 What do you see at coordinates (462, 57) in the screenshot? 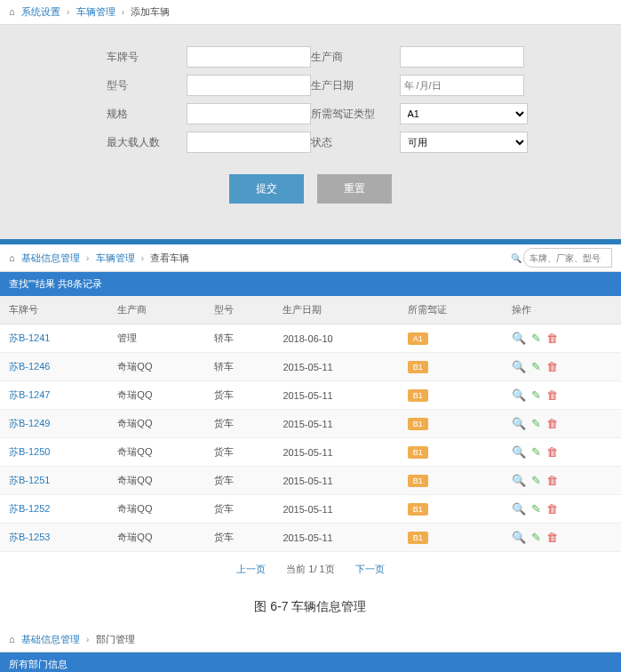
I see `manufacturer-input` at bounding box center [462, 57].